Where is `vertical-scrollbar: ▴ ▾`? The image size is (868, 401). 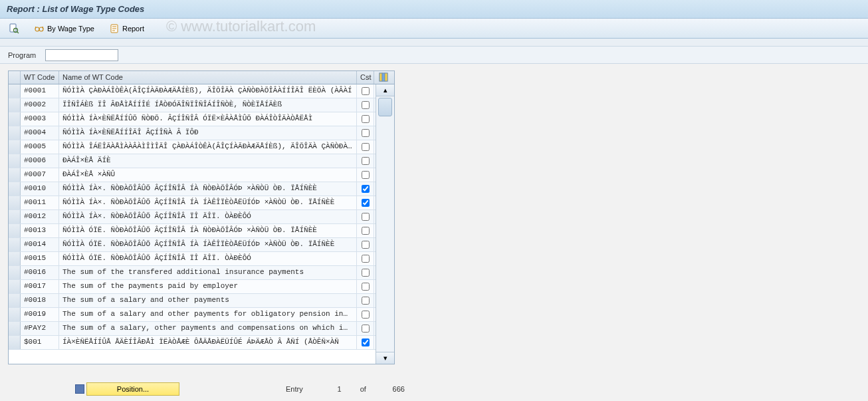
vertical-scrollbar: ▴ ▾ is located at coordinates (385, 224).